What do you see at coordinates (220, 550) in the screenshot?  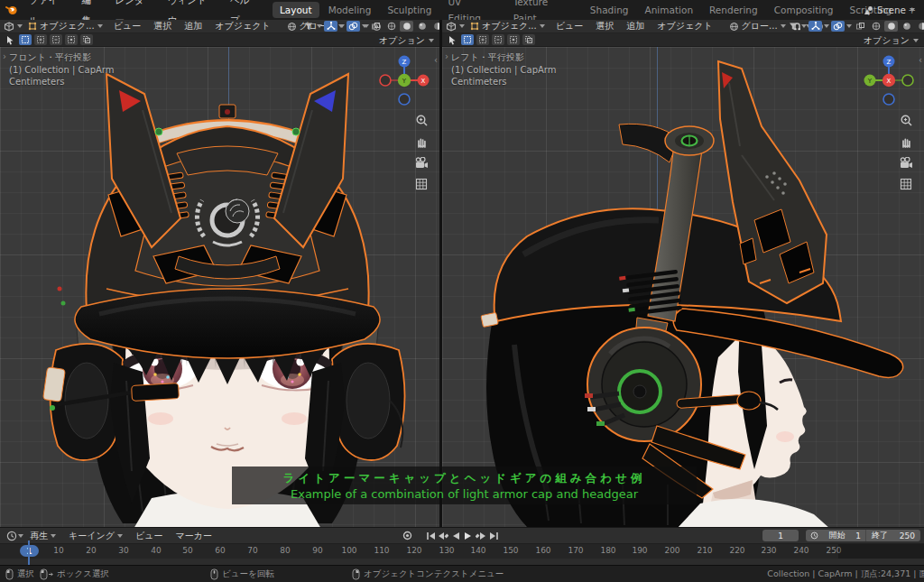 I see `frame-tick: 60` at bounding box center [220, 550].